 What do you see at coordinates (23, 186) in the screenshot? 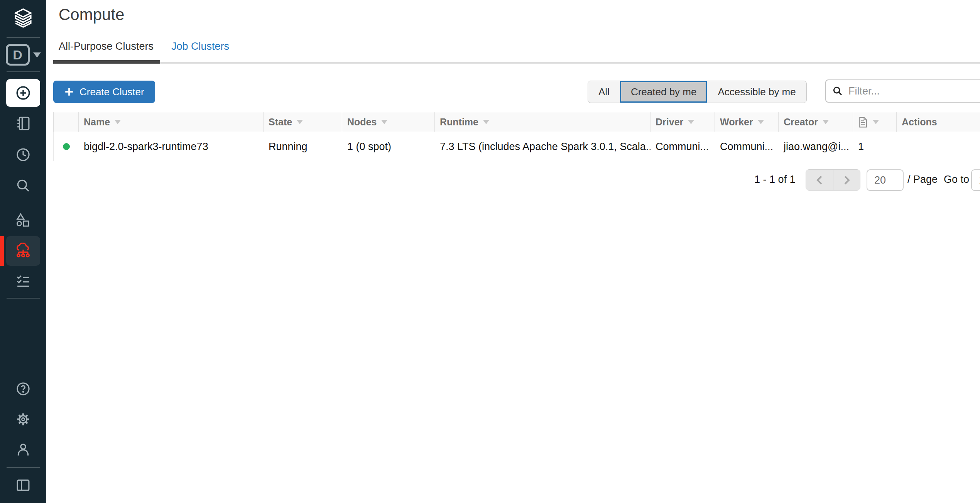
I see `sidebar-item-search` at bounding box center [23, 186].